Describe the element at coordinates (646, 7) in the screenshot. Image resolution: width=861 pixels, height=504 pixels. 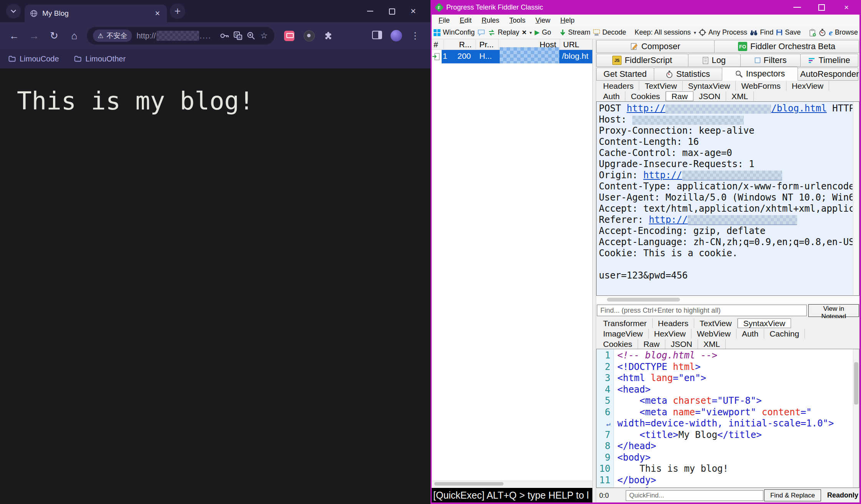
I see `fiddler-title-bar: F Progress Telerik Fiddler Classic ×` at that location.